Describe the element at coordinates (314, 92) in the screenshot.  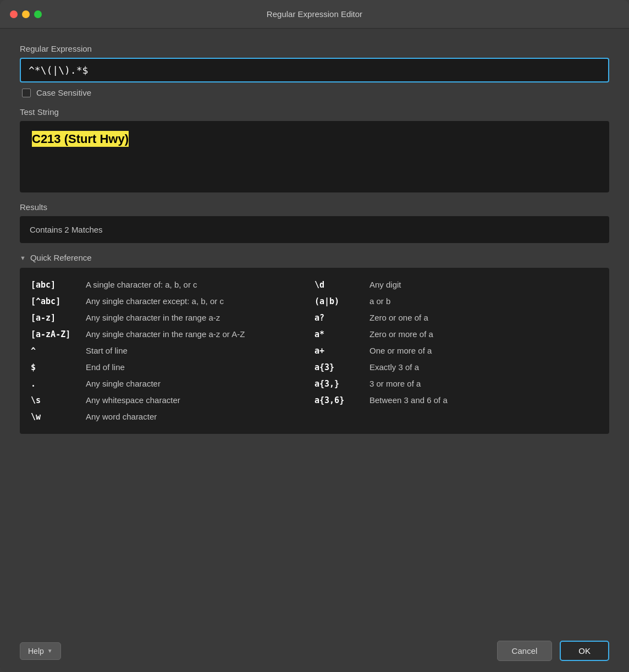
I see `case-sensitive-row: Case Sensitive` at that location.